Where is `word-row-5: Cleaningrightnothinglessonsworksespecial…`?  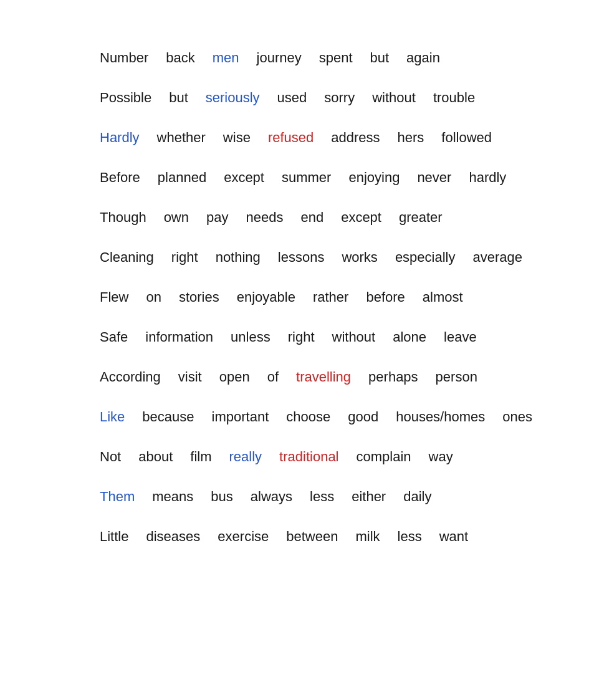
word-row-5: Cleaningrightnothinglessonsworksespecial… is located at coordinates (294, 257).